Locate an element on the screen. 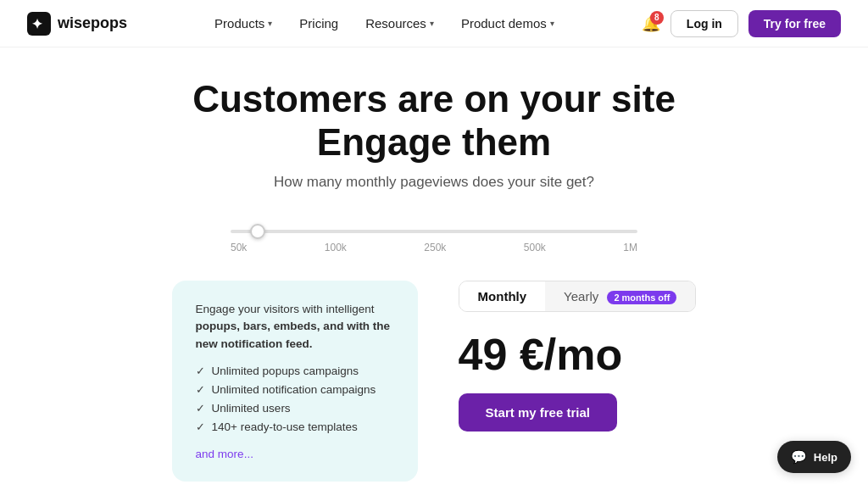  label-1m: 1M is located at coordinates (631, 248).